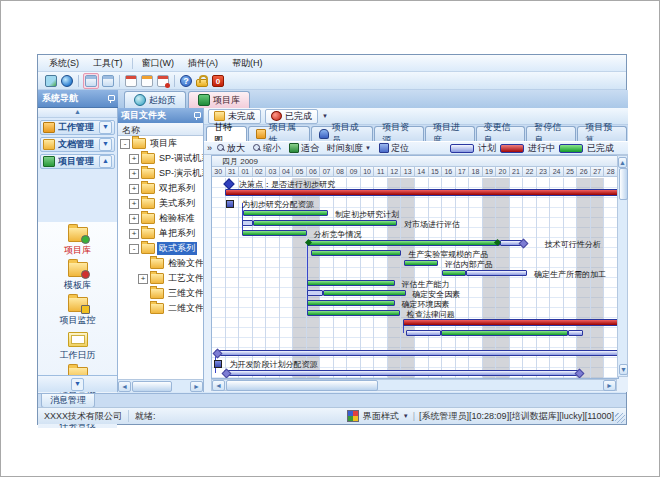 This screenshot has height=477, width=660. Describe the element at coordinates (78, 162) in the screenshot. I see `sidebar-group-3: 项目管理▲` at that location.